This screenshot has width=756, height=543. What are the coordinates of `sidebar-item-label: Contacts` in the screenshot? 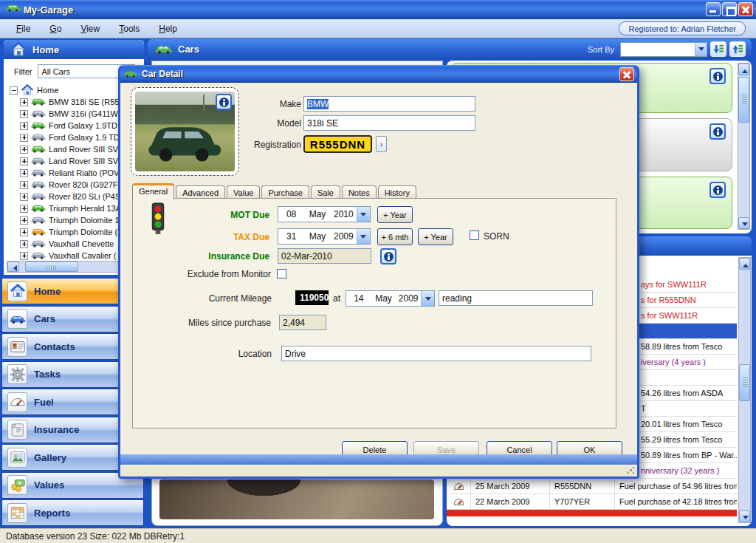 It's located at (55, 347).